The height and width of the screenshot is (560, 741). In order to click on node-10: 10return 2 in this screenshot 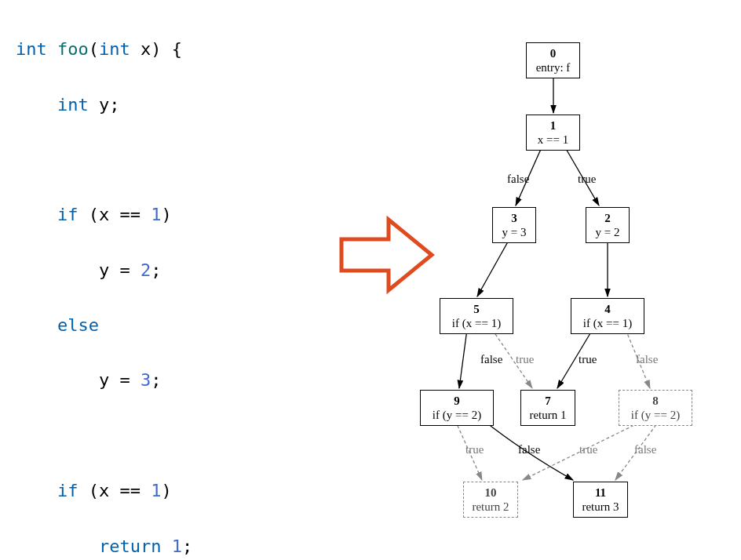, I will do `click(491, 500)`.